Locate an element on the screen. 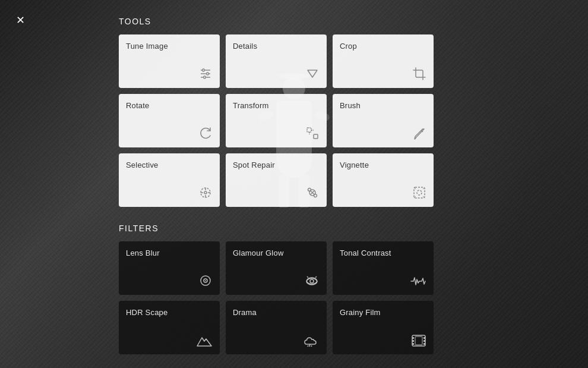 The width and height of the screenshot is (588, 368). filter-tonal-contrast: Tonal Contrast is located at coordinates (383, 268).